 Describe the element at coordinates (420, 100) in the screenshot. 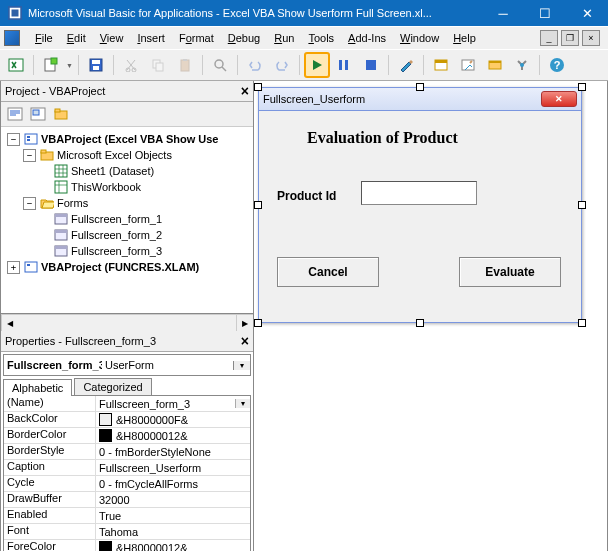

I see `userform-titlebar: Fullscreen_Userform ✕` at that location.